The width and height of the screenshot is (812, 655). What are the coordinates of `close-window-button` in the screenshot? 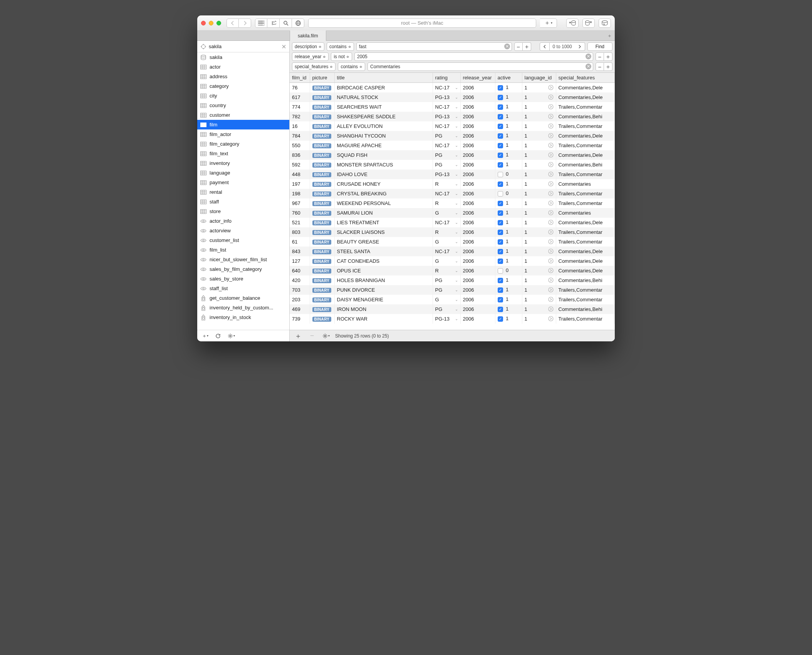 It's located at (203, 23).